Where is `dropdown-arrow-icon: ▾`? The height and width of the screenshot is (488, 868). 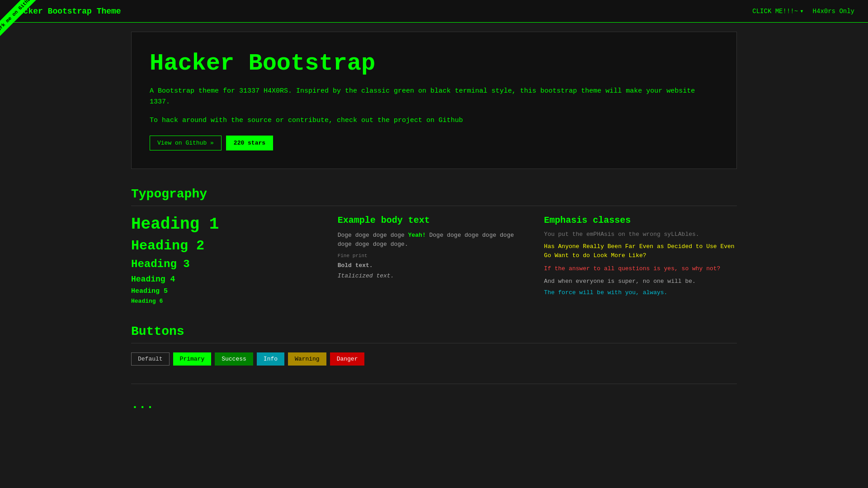
dropdown-arrow-icon: ▾ is located at coordinates (802, 11).